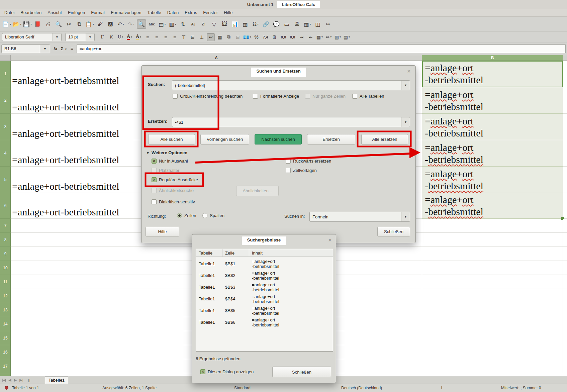  What do you see at coordinates (492, 127) in the screenshot?
I see `cell-b3: =anlage+ort-betriebsmittel` at bounding box center [492, 127].